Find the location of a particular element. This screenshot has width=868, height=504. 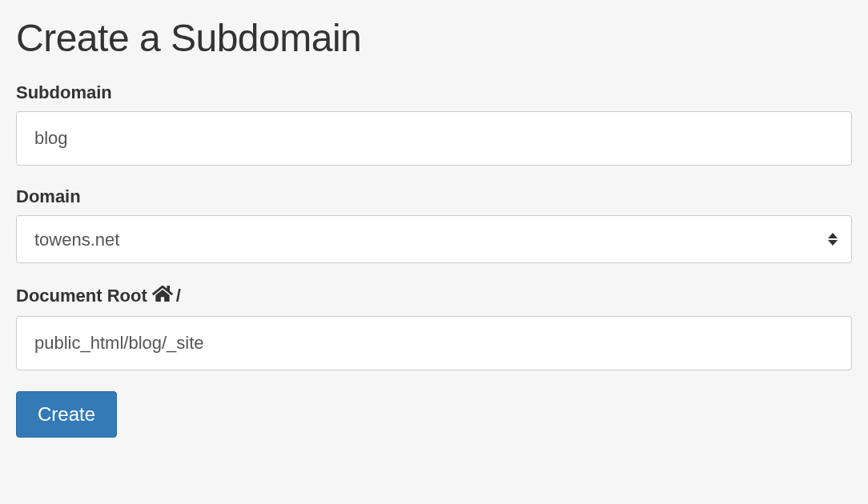

document-root-input is located at coordinates (434, 343).